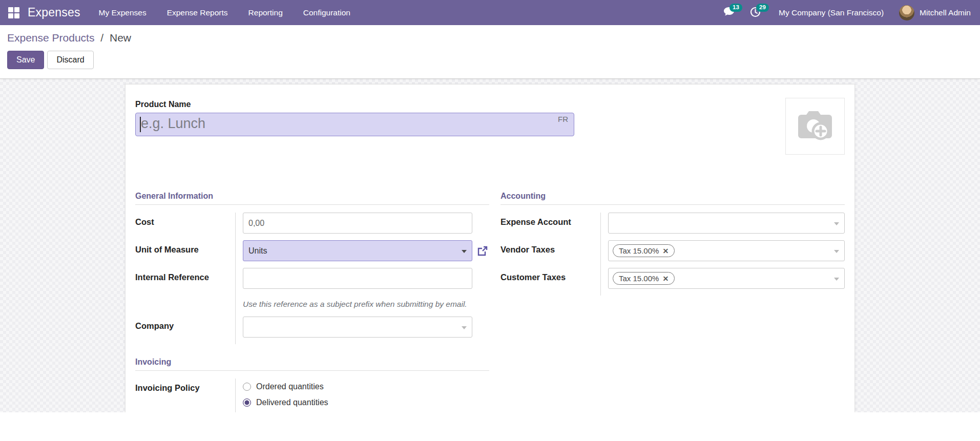 The height and width of the screenshot is (441, 980). What do you see at coordinates (366, 386) in the screenshot?
I see `radio-ordered-quantities: Ordered quantities` at bounding box center [366, 386].